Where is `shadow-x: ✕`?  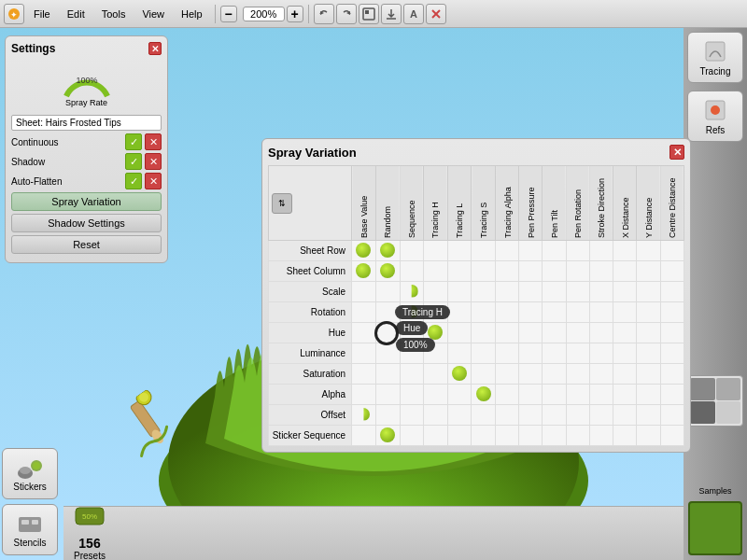 shadow-x: ✕ is located at coordinates (153, 161).